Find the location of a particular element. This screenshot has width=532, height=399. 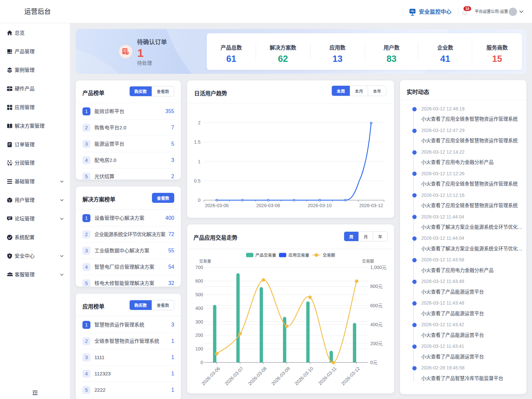

svg-text: 200 is located at coordinates (199, 335).